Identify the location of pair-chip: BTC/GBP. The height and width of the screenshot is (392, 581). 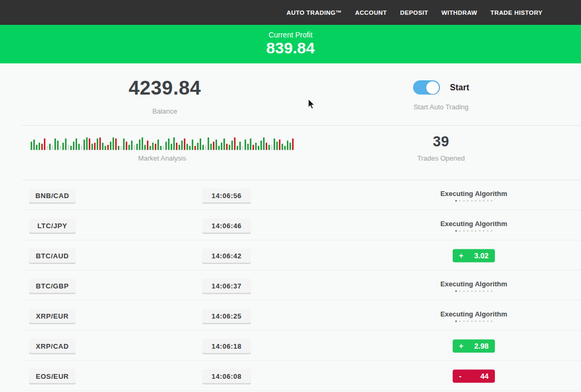
(52, 285).